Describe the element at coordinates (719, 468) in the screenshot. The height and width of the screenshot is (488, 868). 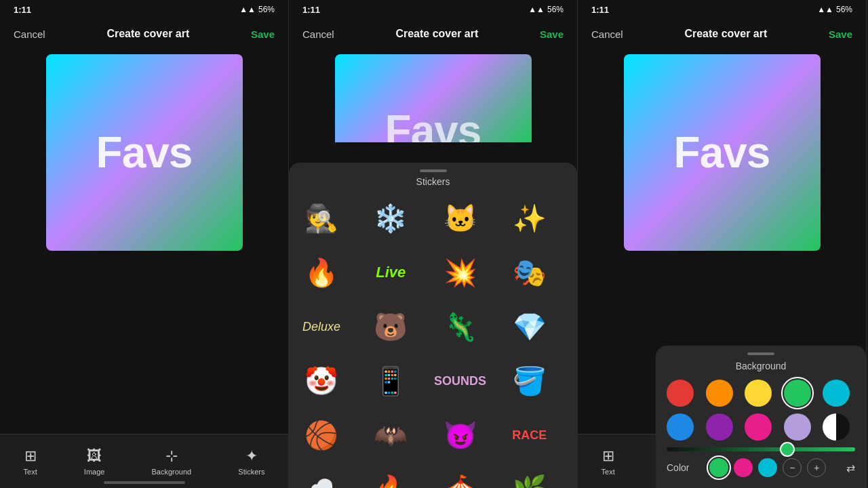
I see `swatch-green` at that location.